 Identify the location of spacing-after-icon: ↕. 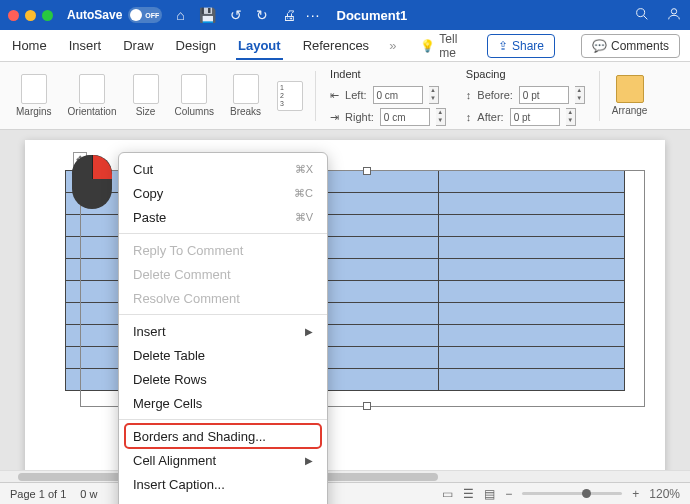
(469, 117).